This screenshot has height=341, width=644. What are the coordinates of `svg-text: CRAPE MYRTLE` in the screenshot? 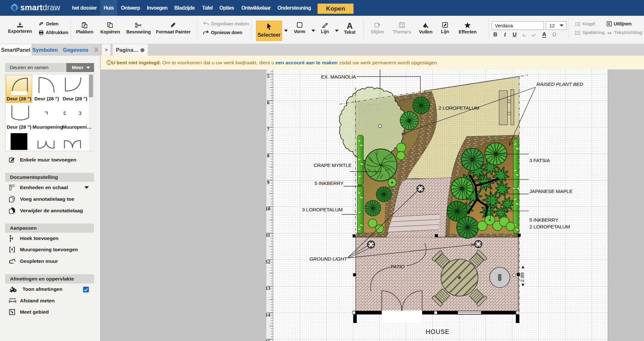 It's located at (333, 165).